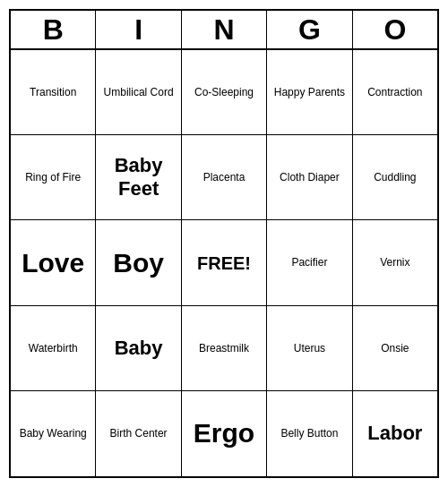 The width and height of the screenshot is (448, 487). I want to click on cell-text: Ring of Fire, so click(53, 177).